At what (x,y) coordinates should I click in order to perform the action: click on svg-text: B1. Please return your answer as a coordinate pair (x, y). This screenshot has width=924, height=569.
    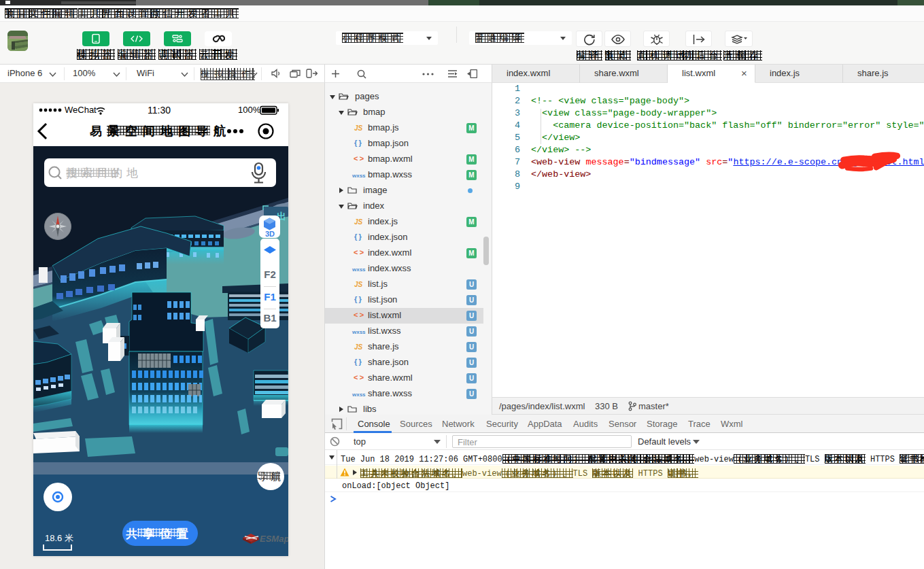
    Looking at the image, I should click on (269, 318).